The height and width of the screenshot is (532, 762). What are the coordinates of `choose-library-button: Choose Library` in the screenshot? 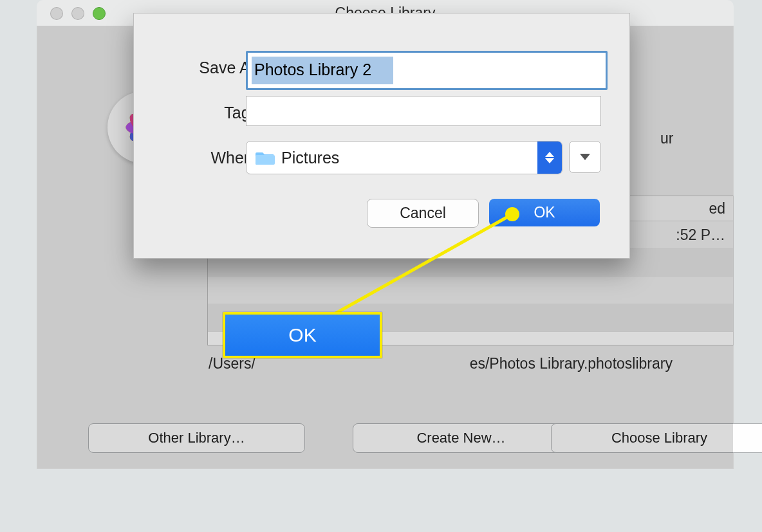 It's located at (656, 438).